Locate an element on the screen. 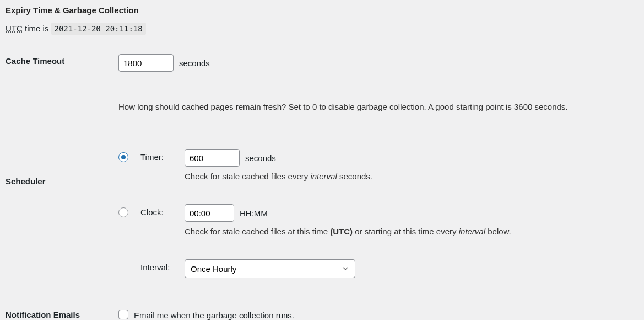  scheduler-timer-input is located at coordinates (212, 158).